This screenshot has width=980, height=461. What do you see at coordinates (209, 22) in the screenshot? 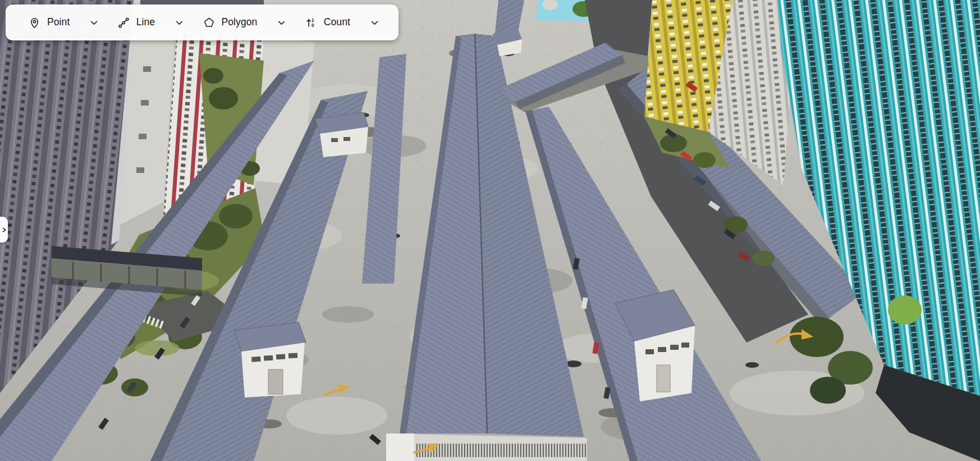
I see `pentagon-icon` at bounding box center [209, 22].